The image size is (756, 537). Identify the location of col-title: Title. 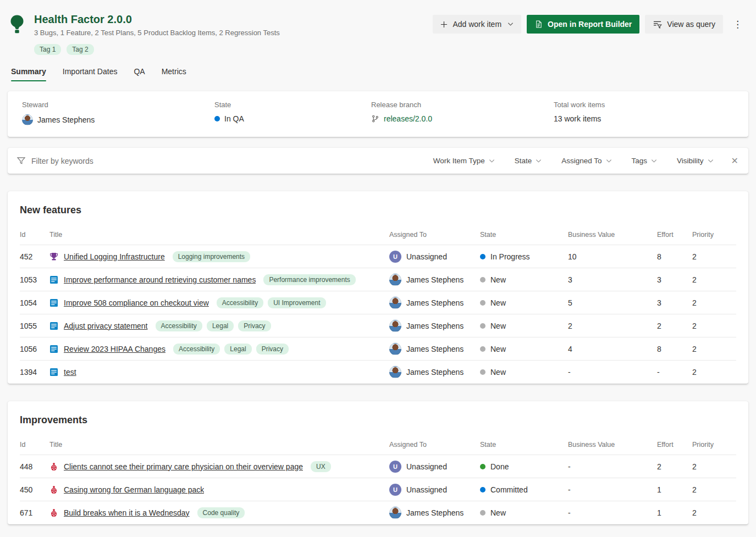
(219, 235).